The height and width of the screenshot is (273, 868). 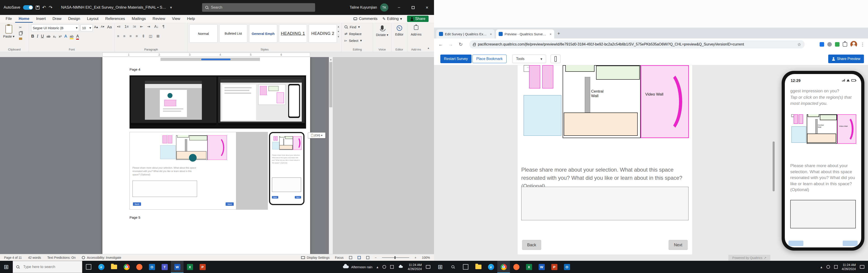 What do you see at coordinates (137, 36) in the screenshot?
I see `justify-button: ≡` at bounding box center [137, 36].